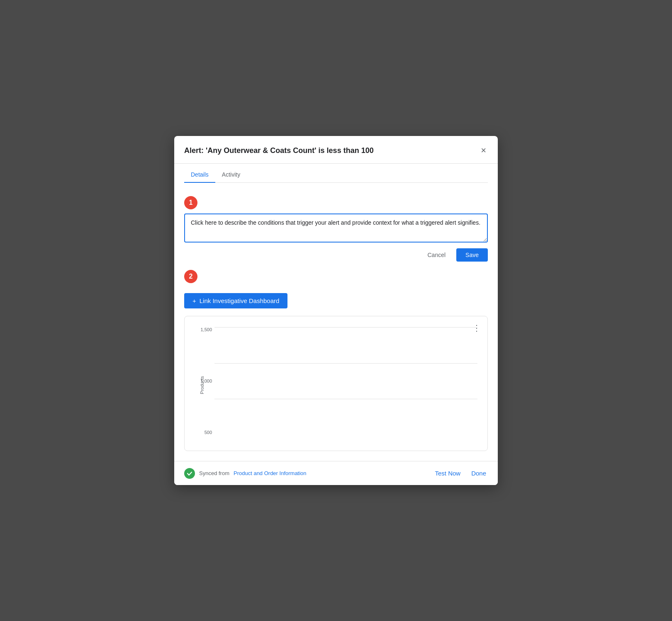 This screenshot has width=672, height=621. Describe the element at coordinates (336, 473) in the screenshot. I see `modal-footer: Synced from Product and Order Informatio…` at that location.